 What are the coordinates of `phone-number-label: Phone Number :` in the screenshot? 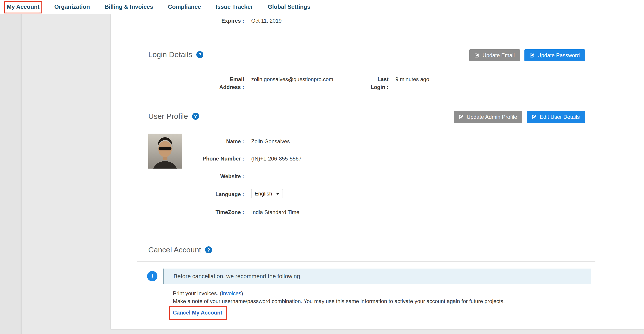 It's located at (210, 159).